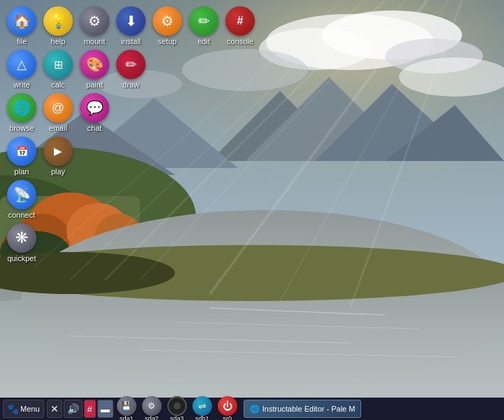  I want to click on edit-label: edit, so click(204, 41).